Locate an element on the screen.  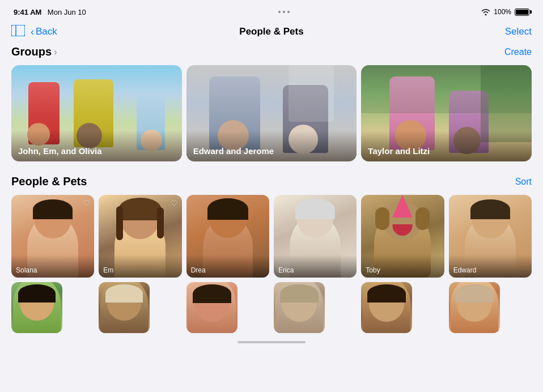
groups-chevron-icon: › is located at coordinates (56, 52).